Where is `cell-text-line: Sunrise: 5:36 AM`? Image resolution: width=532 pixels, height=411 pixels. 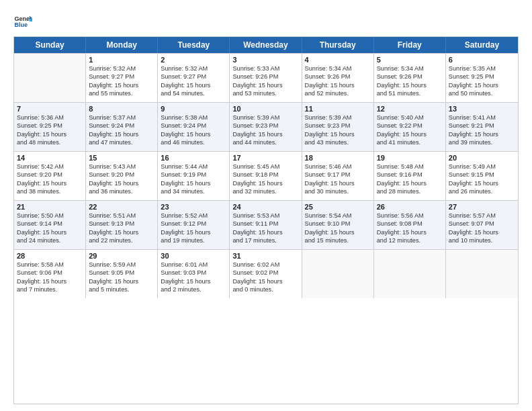
cell-text-line: Sunrise: 5:36 AM is located at coordinates (50, 118).